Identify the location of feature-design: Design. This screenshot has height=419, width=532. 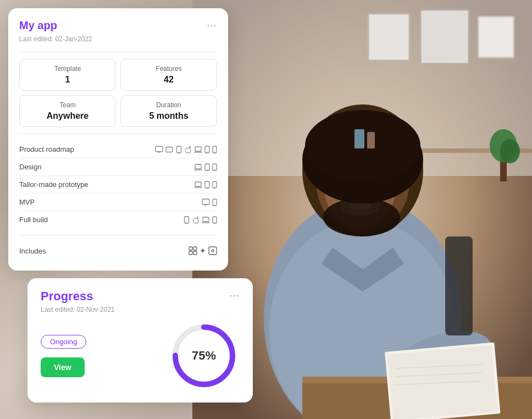
(118, 167).